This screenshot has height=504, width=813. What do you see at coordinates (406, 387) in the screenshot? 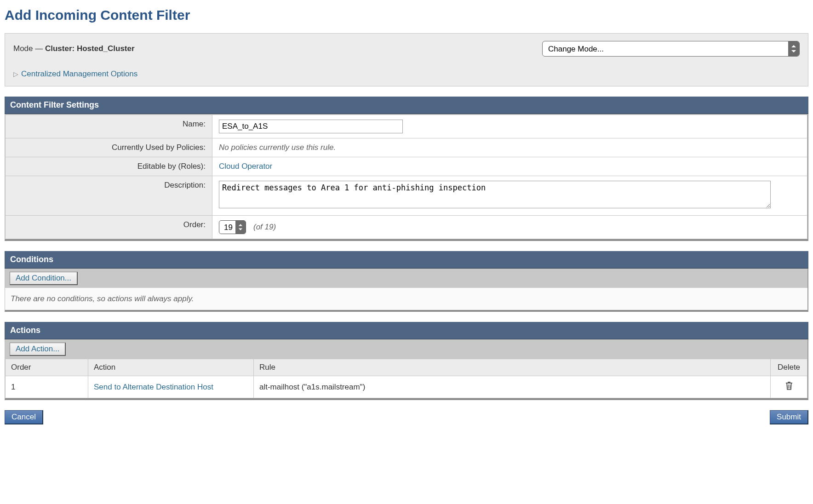
I see `table-row: 1 Send to Alternate Destination Host alt…` at bounding box center [406, 387].